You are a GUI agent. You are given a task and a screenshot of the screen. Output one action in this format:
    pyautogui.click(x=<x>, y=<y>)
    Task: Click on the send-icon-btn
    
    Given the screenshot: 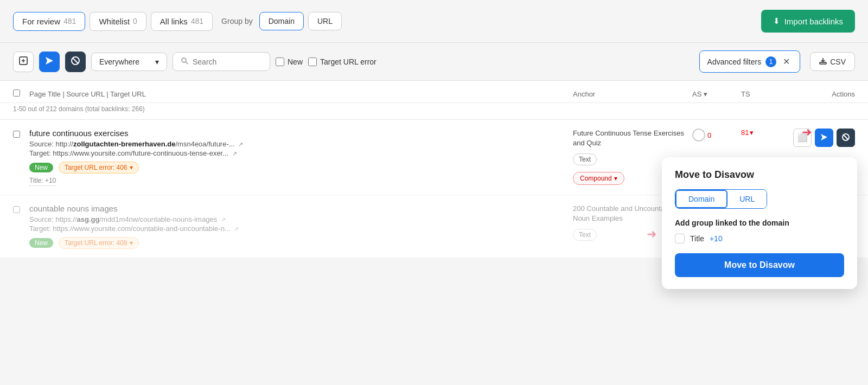 What is the action you would take?
    pyautogui.click(x=49, y=62)
    